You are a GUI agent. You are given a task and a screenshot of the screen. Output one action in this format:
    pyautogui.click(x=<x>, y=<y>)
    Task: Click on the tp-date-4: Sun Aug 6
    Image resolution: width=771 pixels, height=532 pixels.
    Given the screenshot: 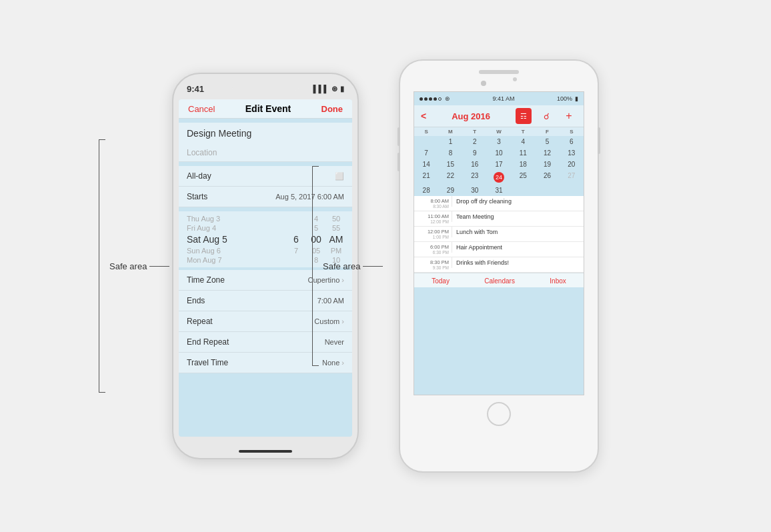 What is the action you would take?
    pyautogui.click(x=235, y=251)
    